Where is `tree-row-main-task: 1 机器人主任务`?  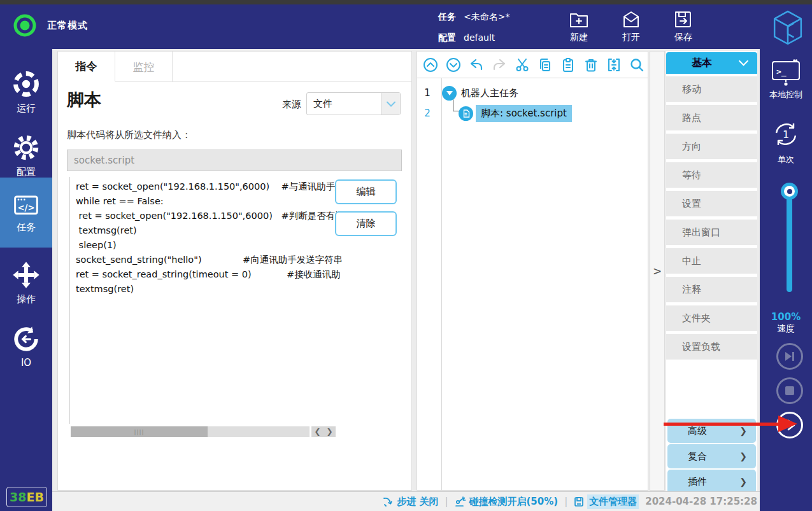 tree-row-main-task: 1 机器人主任务 is located at coordinates (467, 93).